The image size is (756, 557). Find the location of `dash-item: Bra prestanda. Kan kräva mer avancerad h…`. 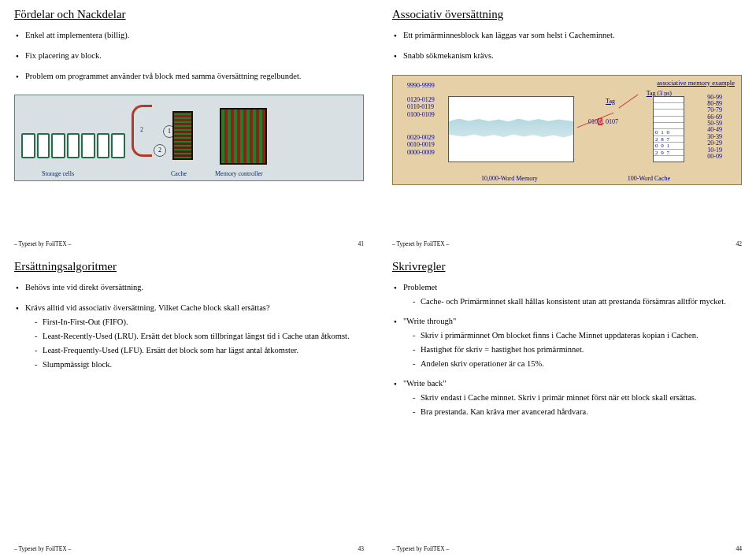

dash-item: Bra prestanda. Kan kräva mer avancerad h… is located at coordinates (573, 411).